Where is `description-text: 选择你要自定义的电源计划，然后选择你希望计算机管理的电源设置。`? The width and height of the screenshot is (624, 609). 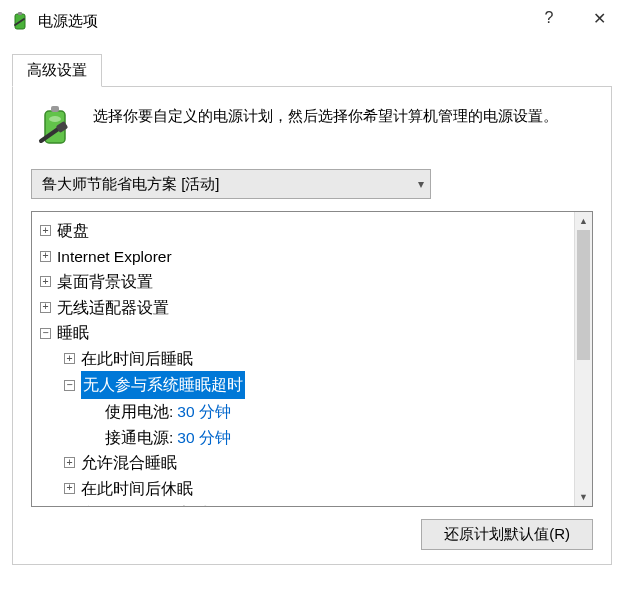 description-text: 选择你要自定义的电源计划，然后选择你希望计算机管理的电源设置。 is located at coordinates (326, 127).